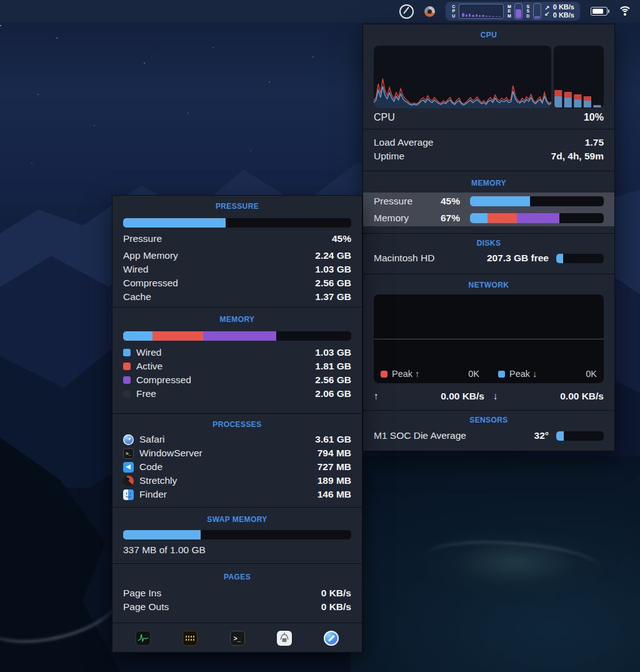  What do you see at coordinates (146, 394) in the screenshot?
I see `legend-free-label: Free` at bounding box center [146, 394].